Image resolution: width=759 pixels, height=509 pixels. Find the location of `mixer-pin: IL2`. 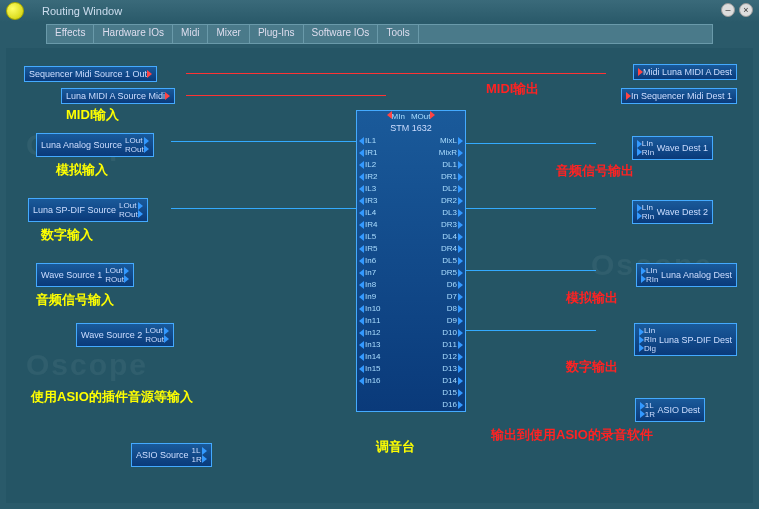

mixer-pin: IL2 is located at coordinates (370, 165).